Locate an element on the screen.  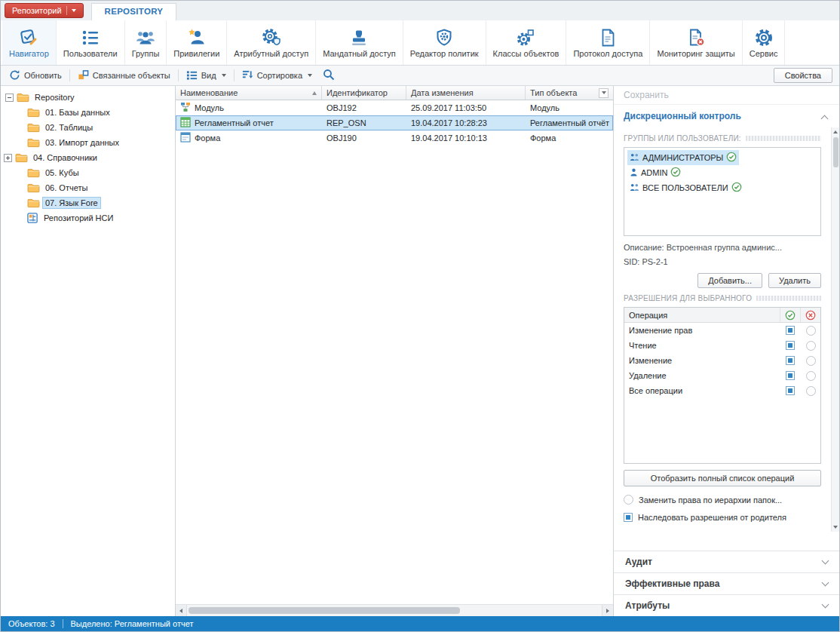
repository-menu-button: Репозиторий is located at coordinates (44, 11).